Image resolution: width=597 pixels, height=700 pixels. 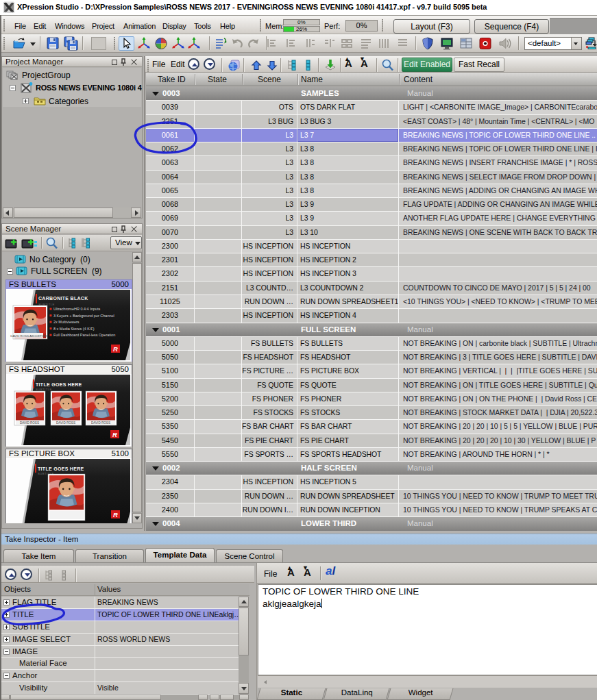 What do you see at coordinates (29, 336) in the screenshot?
I see `svg-text: DAVID ROSS ABCDEFGHI` at bounding box center [29, 336].